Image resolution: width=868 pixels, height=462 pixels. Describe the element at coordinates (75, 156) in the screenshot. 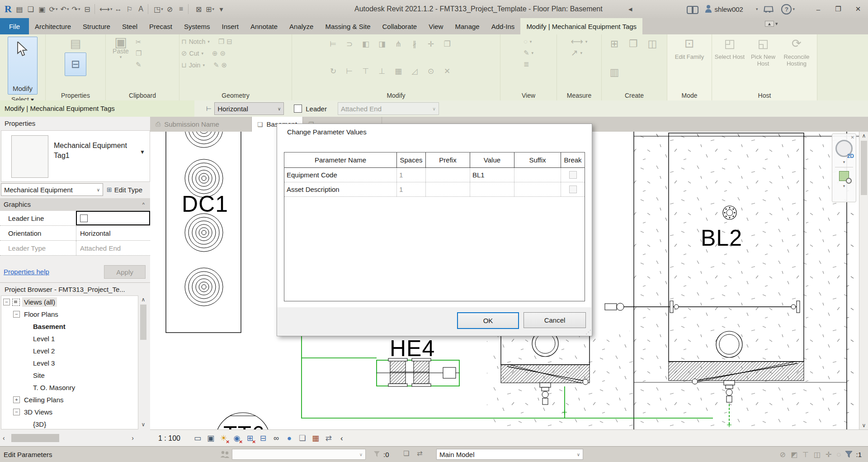

I see `type-selector: Mechanical Equipment Tag1 ▼` at that location.